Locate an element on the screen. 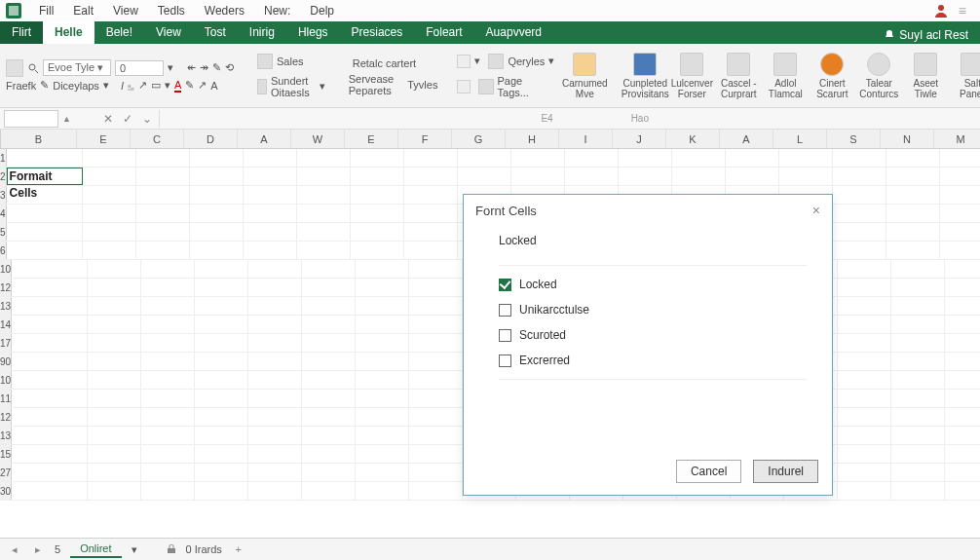 This screenshot has width=980, height=560. menu-item: Weders is located at coordinates (224, 11).